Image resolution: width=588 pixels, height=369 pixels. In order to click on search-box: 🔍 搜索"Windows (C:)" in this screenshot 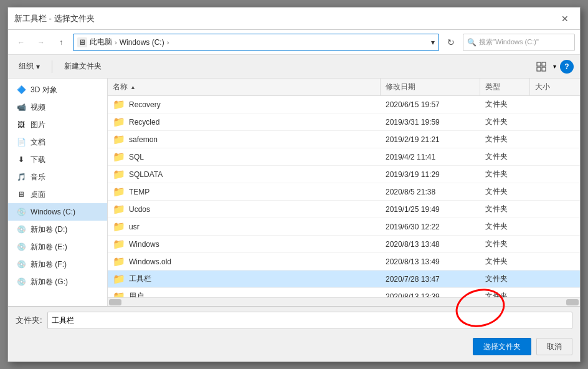, I will do `click(519, 42)`.